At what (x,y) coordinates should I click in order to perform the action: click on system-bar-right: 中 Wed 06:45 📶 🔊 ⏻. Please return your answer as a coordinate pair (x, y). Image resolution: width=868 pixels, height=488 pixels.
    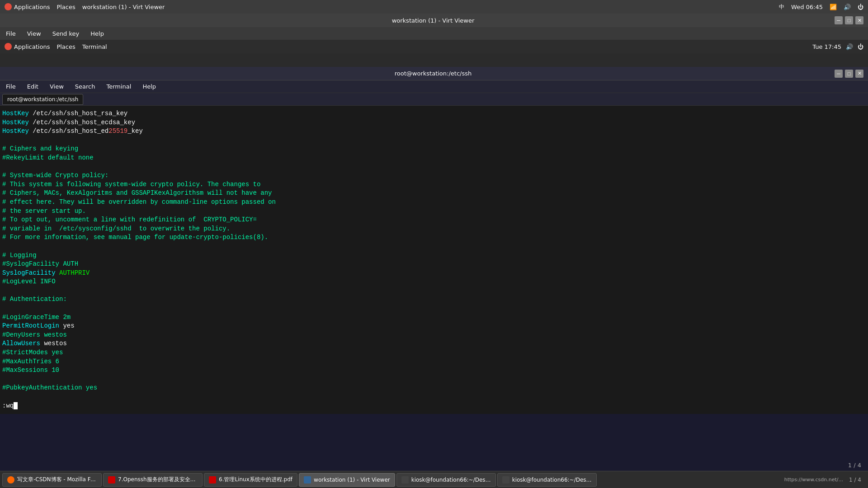
    Looking at the image, I should click on (821, 7).